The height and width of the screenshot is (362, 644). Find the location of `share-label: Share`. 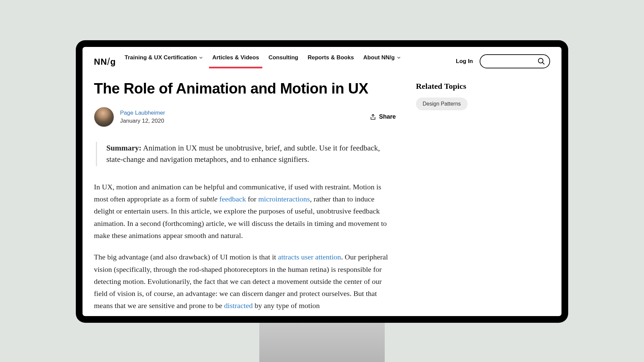

share-label: Share is located at coordinates (387, 117).